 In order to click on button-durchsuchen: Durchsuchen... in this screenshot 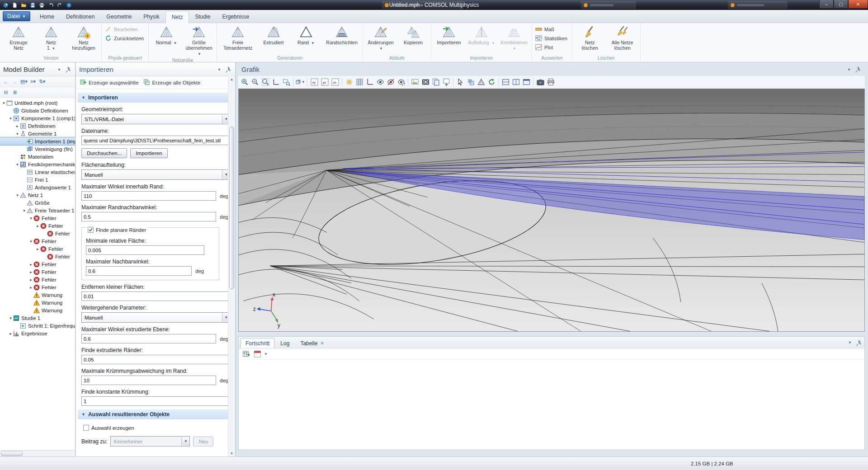, I will do `click(104, 153)`.